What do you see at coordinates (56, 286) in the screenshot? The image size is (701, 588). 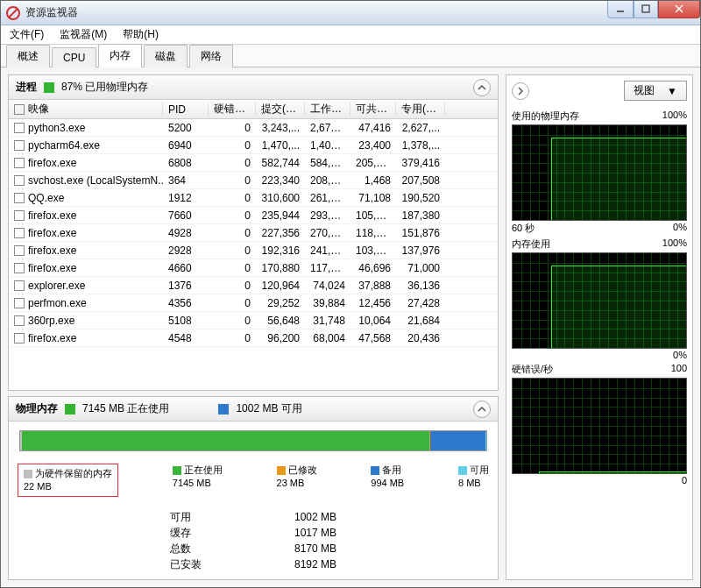 I see `process-name: explorer.exe` at bounding box center [56, 286].